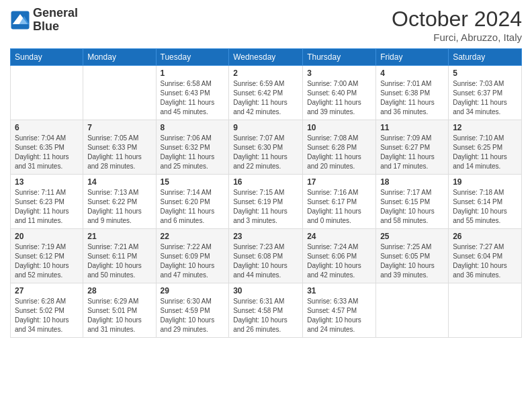  What do you see at coordinates (339, 316) in the screenshot?
I see `day-info: Sunrise: 6:33 AMSunset: 4:57 PMDaylight:…` at bounding box center [339, 316].